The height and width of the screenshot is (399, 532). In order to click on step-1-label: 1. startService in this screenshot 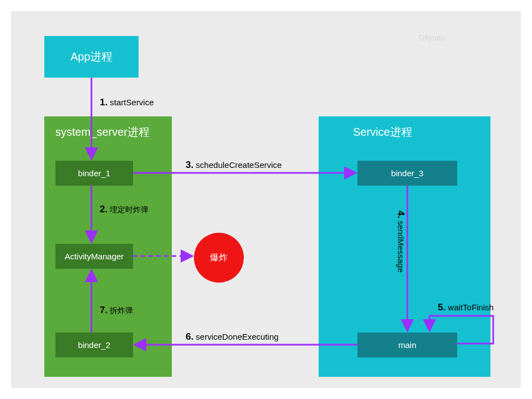, I will do `click(127, 103)`.